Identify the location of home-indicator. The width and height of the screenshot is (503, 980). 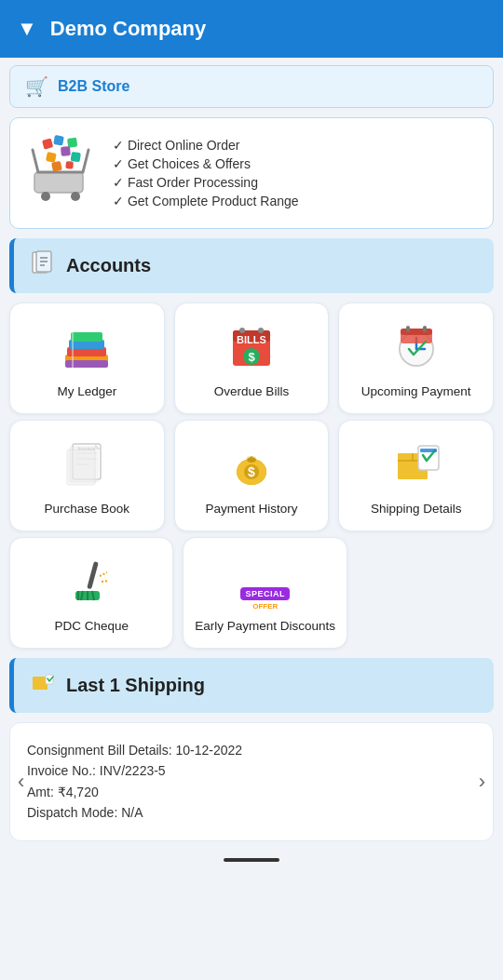
(252, 860).